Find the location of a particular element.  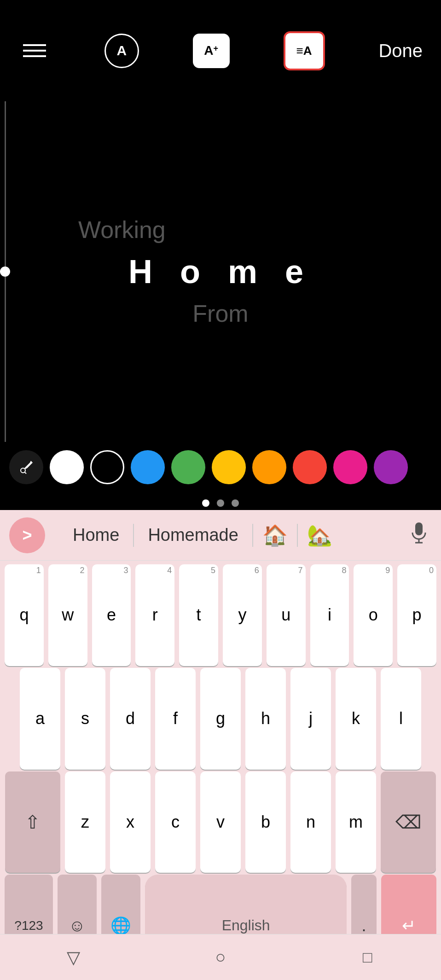

key-w-letter: w is located at coordinates (68, 615).